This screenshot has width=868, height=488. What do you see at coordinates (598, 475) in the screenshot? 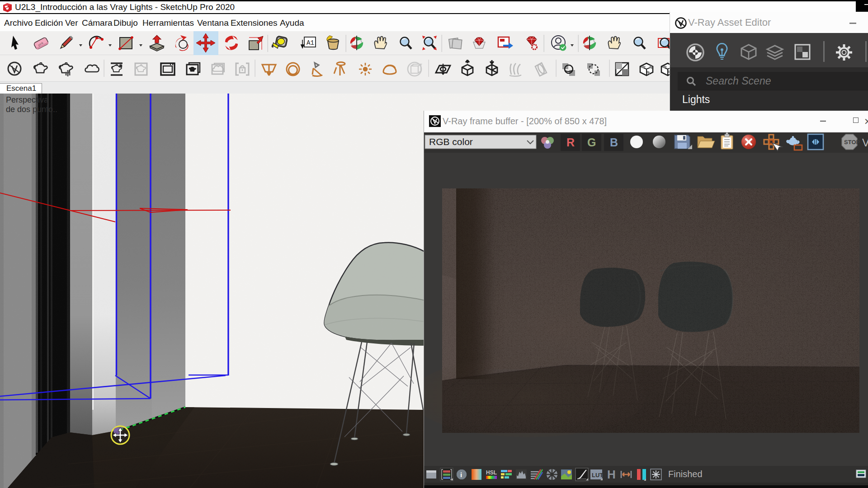
I see `svg-text: LUT` at bounding box center [598, 475].